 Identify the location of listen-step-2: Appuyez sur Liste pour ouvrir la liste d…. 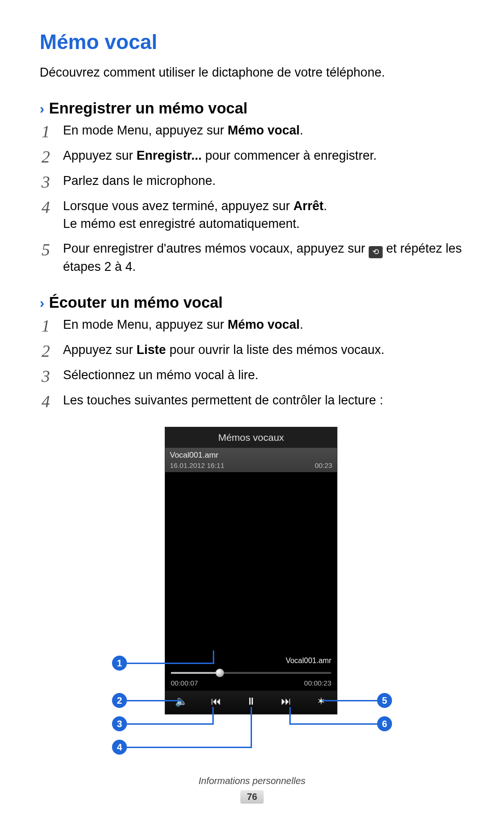
(252, 350).